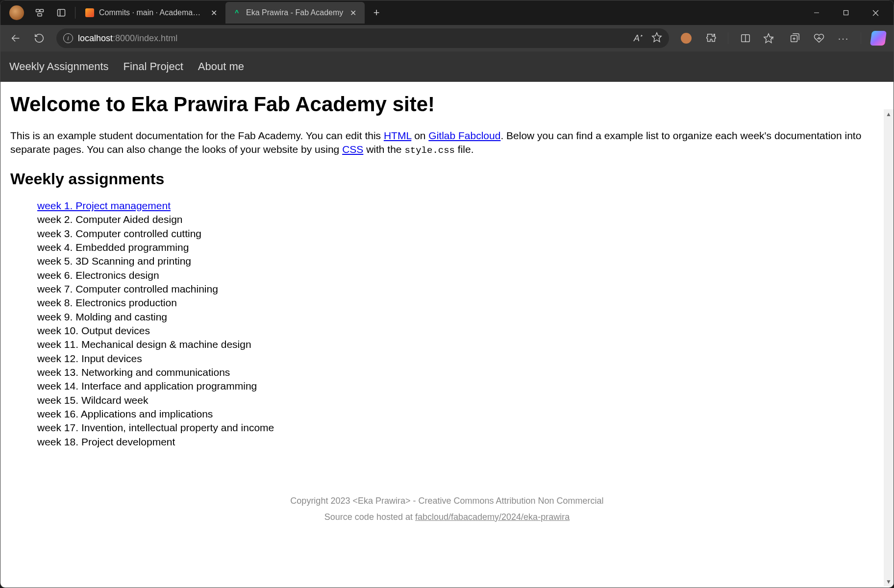  I want to click on maximize-button, so click(846, 13).